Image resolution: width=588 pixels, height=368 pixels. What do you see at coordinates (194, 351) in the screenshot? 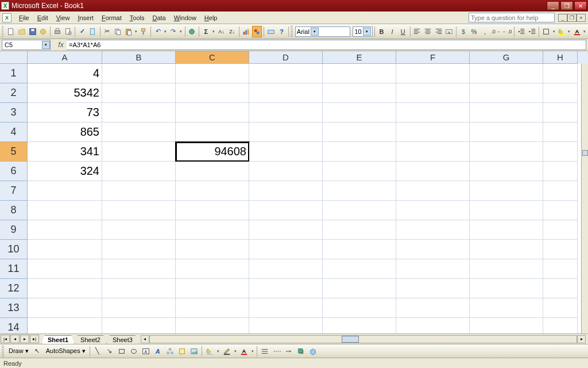
I see `picture-icon` at bounding box center [194, 351].